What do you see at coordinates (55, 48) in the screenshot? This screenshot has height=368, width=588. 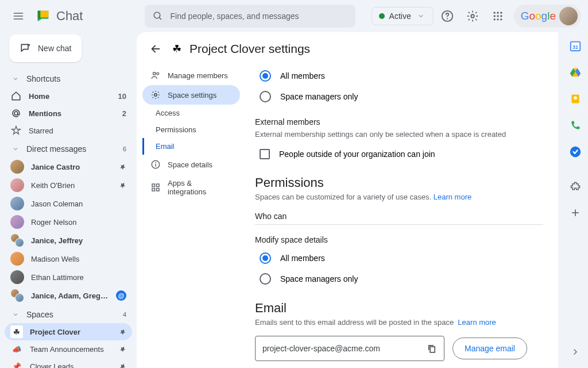 I see `new-chat-label: New chat` at bounding box center [55, 48].